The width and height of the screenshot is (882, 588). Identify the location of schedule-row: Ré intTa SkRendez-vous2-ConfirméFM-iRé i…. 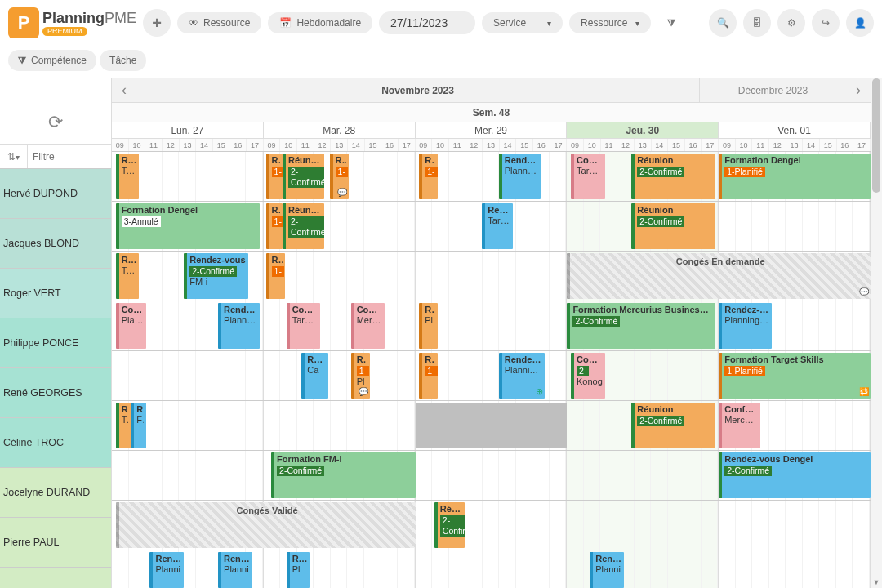
(492, 276).